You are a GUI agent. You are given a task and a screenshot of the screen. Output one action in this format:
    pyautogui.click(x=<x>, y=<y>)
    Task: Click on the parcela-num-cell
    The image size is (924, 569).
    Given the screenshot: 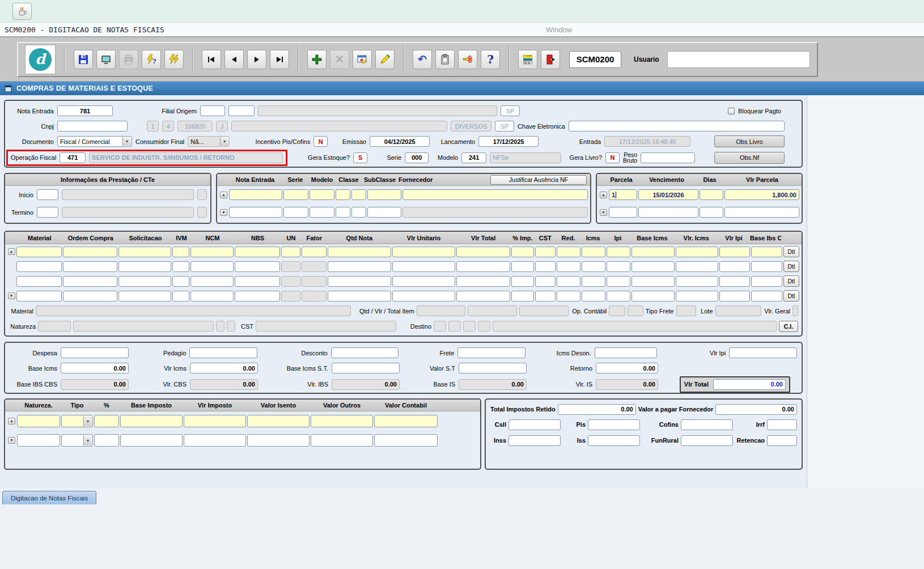 What is the action you would take?
    pyautogui.click(x=623, y=212)
    